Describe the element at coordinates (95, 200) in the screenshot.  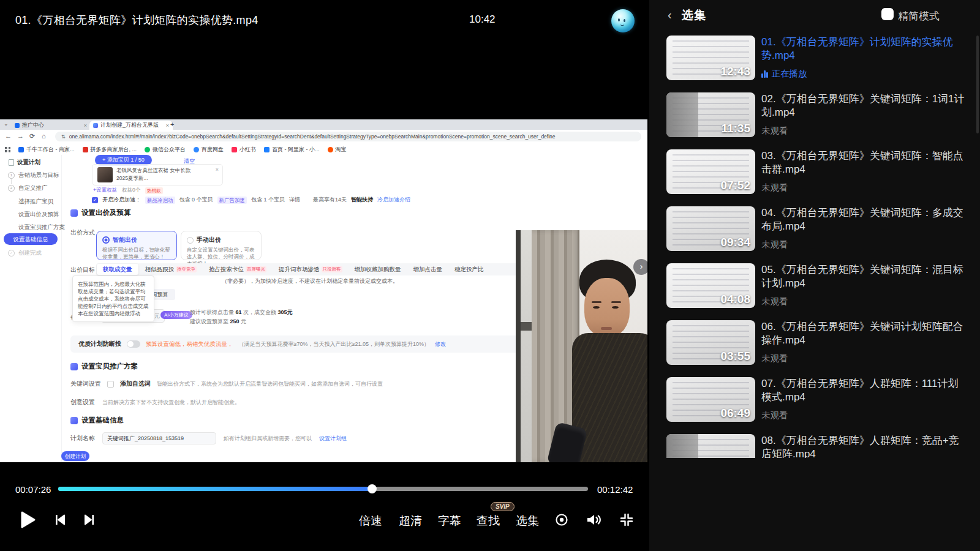
I see `coldstart-checkbox: ✓` at that location.